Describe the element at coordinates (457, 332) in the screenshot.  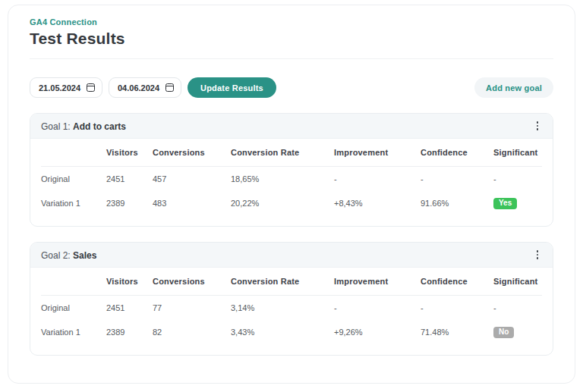
I see `cell-confidence: 71.48%` at that location.